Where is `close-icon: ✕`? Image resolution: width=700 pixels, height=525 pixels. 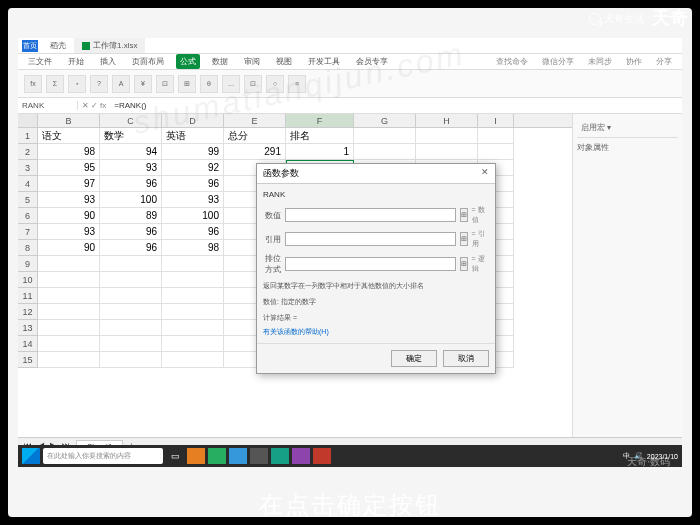 close-icon: ✕ is located at coordinates (485, 174).